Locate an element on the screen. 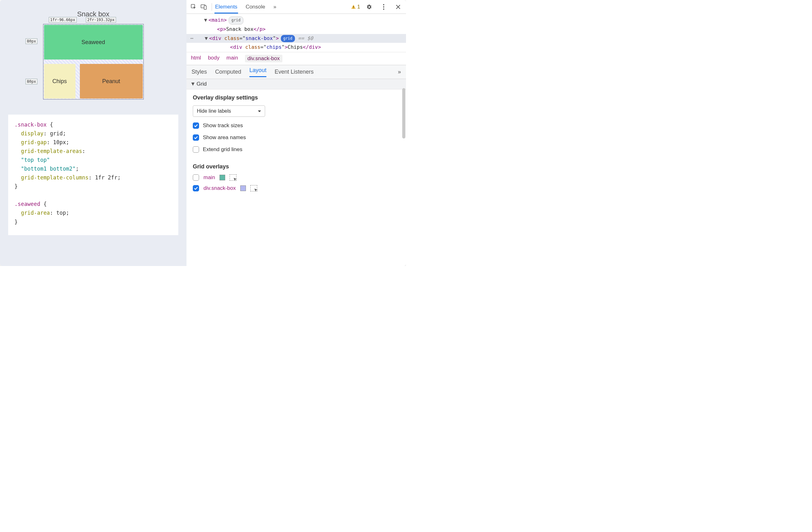 This screenshot has height=532, width=812. subtab-event-listeners: Event Listeners is located at coordinates (294, 72).